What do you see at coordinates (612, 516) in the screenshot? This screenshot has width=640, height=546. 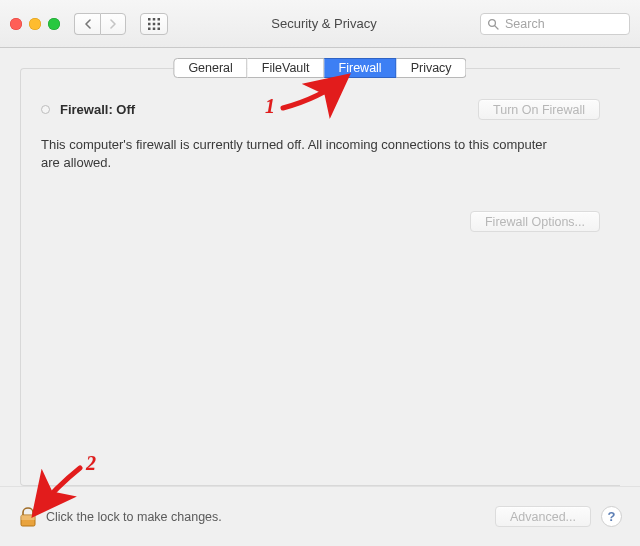 I see `help-button: ?` at bounding box center [612, 516].